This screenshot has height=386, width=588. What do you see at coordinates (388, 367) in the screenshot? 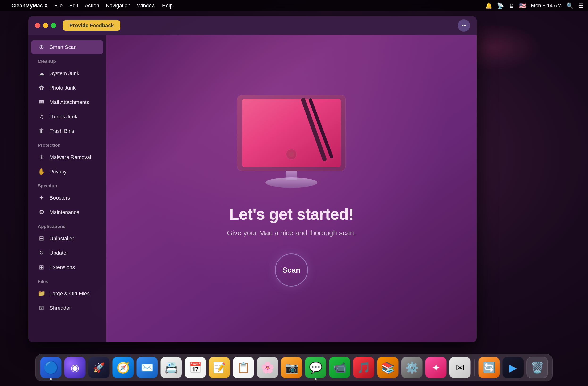
I see `dock-item-books: 📚` at bounding box center [388, 367].